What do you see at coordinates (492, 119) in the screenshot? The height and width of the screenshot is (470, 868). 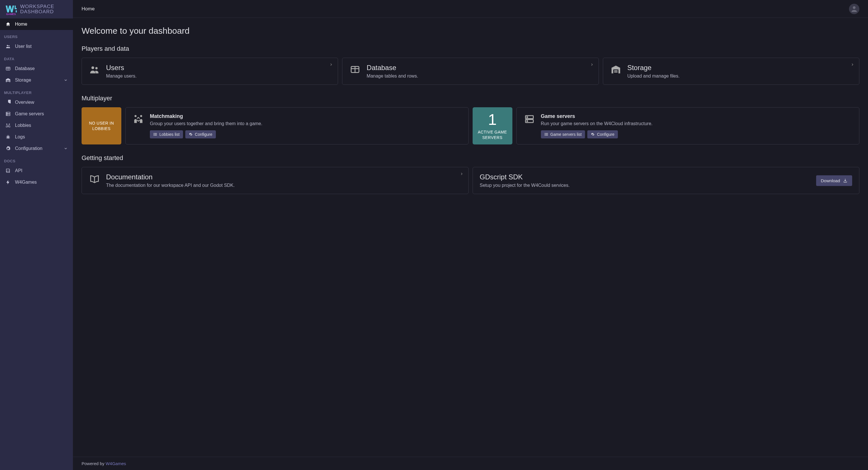 I see `stat-value: 1` at bounding box center [492, 119].